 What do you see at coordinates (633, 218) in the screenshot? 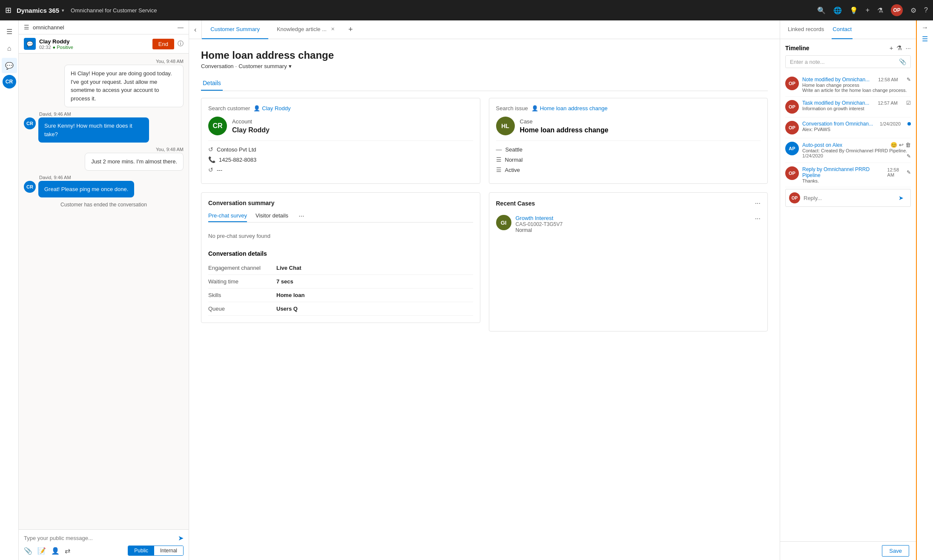
I see `recent-case-title: Growth Interest` at bounding box center [633, 218].